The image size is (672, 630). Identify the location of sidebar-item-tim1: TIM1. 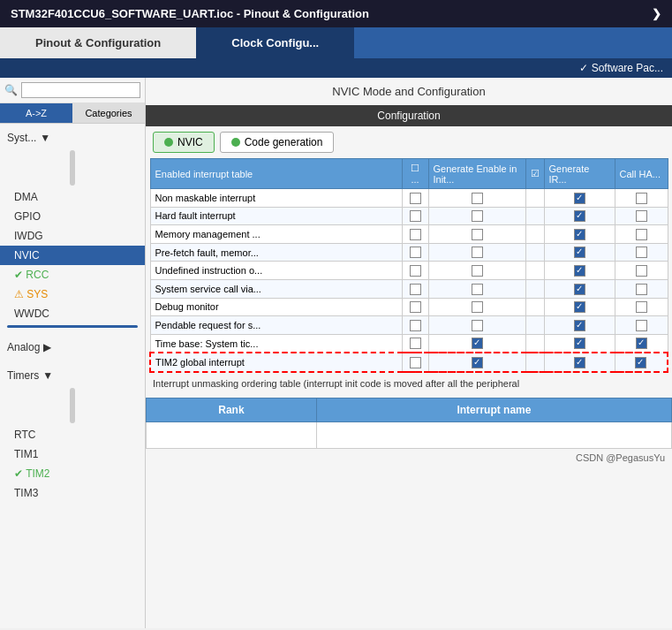
(72, 454).